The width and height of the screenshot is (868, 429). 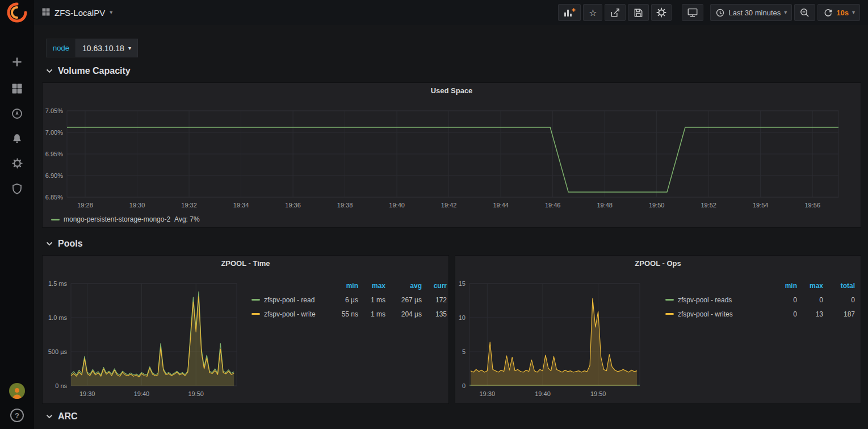 What do you see at coordinates (61, 386) in the screenshot?
I see `svg-text: 0 ns` at bounding box center [61, 386].